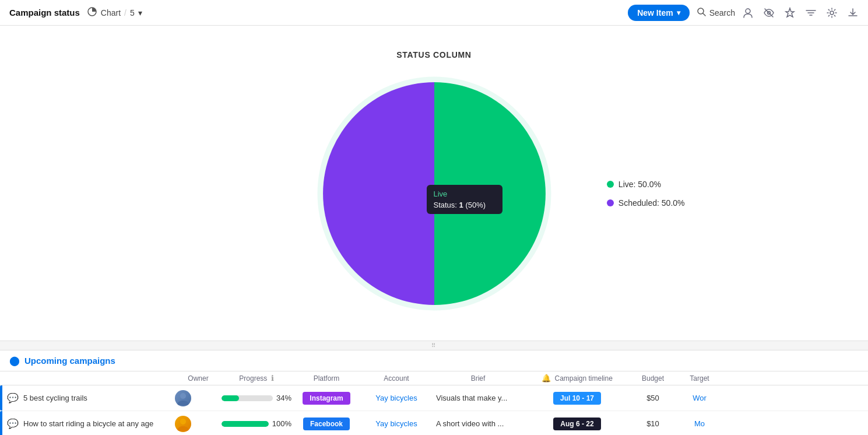  I want to click on settings-icon, so click(832, 13).